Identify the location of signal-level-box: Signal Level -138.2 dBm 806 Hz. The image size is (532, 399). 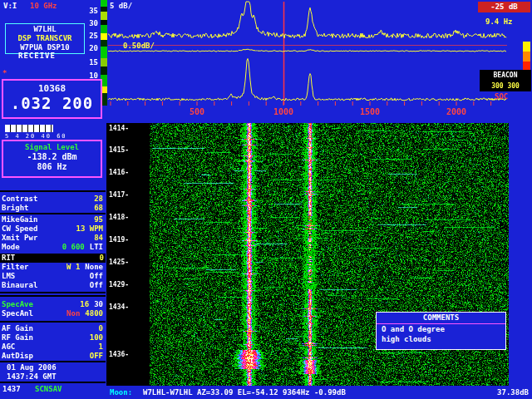
(52, 159).